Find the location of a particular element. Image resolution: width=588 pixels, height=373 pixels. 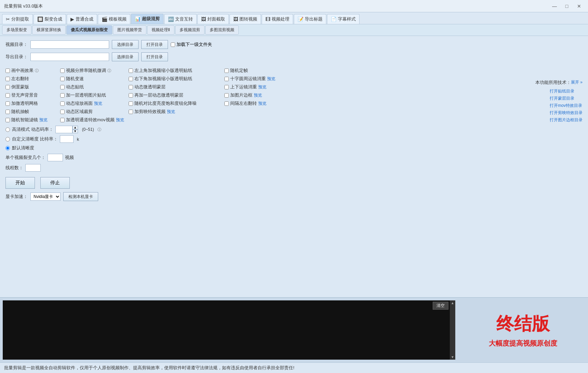

hd-value-input is located at coordinates (64, 129).